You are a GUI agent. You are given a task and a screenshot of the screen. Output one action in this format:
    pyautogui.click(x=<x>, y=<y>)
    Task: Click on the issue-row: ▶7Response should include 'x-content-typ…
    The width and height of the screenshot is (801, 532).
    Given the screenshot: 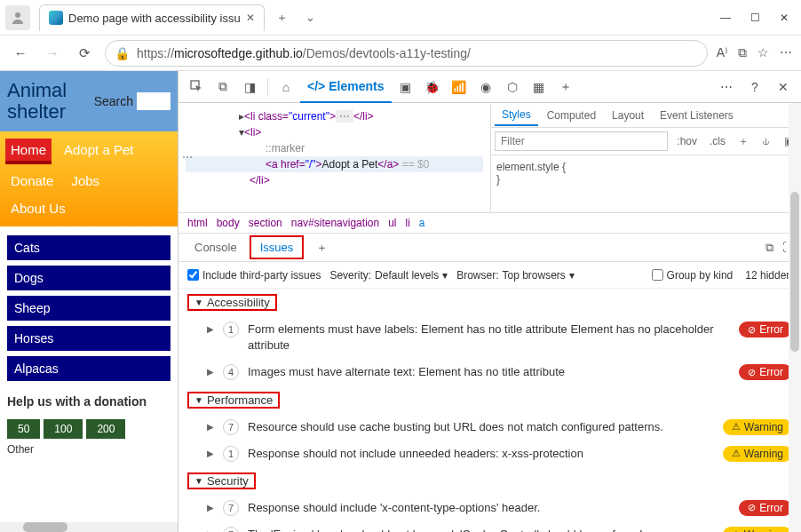 What is the action you would take?
    pyautogui.click(x=490, y=508)
    